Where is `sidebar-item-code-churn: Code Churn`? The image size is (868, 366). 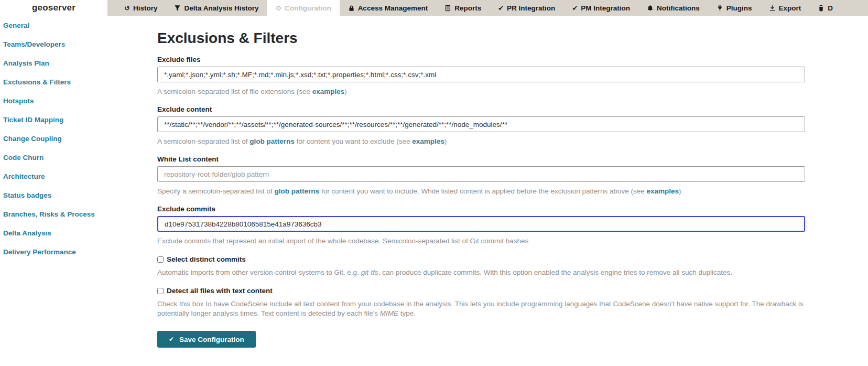
sidebar-item-code-churn: Code Churn is located at coordinates (79, 157).